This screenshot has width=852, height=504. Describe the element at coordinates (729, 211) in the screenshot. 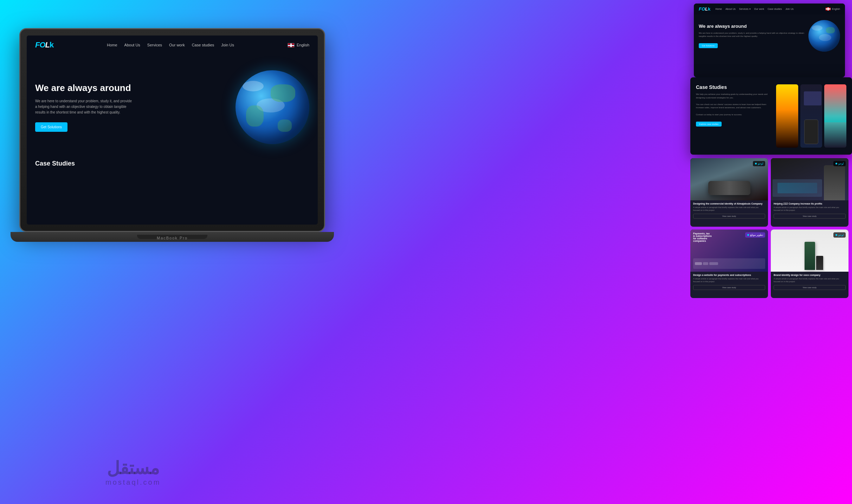

I see `case-card-car-content: Designing the commercial identity of Alm…` at that location.